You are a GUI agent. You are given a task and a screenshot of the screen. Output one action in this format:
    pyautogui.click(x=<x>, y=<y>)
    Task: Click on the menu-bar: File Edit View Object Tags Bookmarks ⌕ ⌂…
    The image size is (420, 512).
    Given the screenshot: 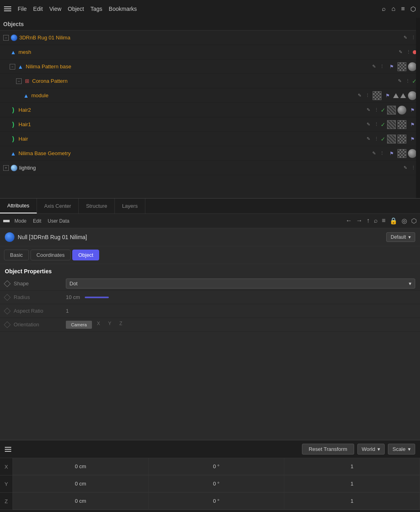 What is the action you would take?
    pyautogui.click(x=210, y=9)
    